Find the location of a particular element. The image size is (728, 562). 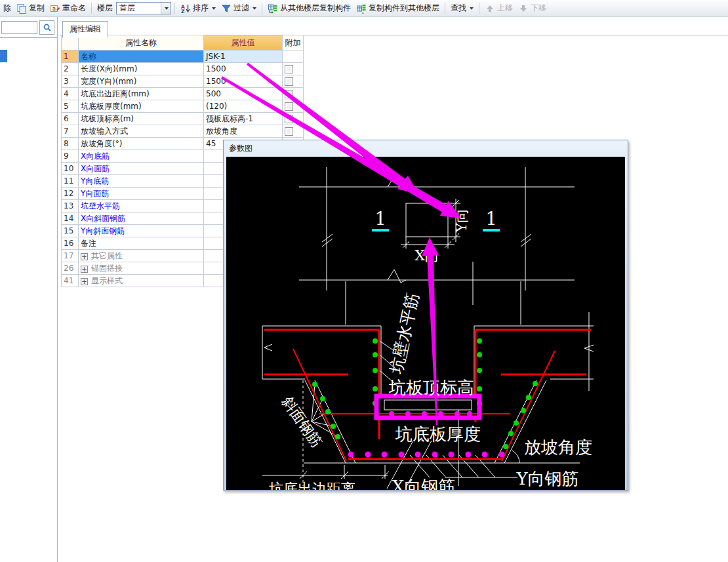

property-value-cell: 放坡角度 is located at coordinates (243, 131).